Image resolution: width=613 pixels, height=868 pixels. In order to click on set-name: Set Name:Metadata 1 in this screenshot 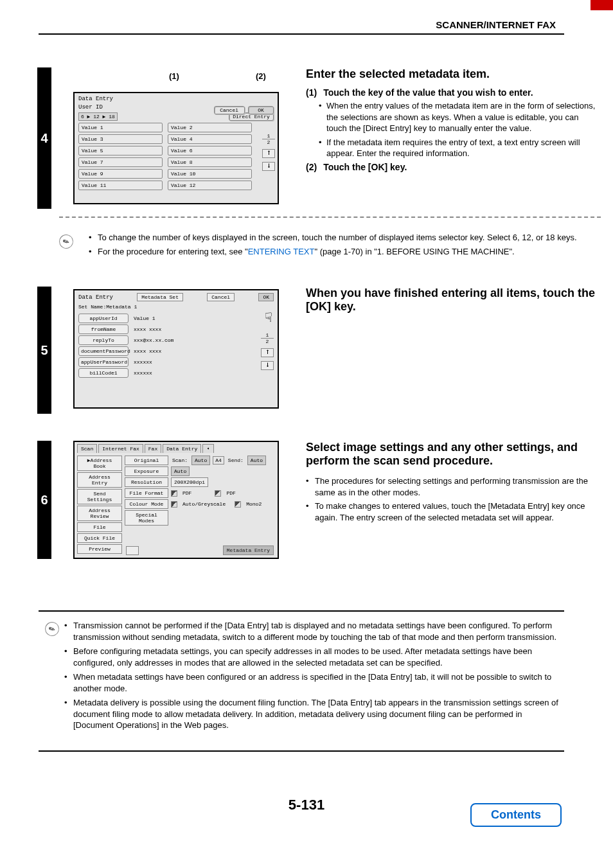, I will do `click(176, 307)`.